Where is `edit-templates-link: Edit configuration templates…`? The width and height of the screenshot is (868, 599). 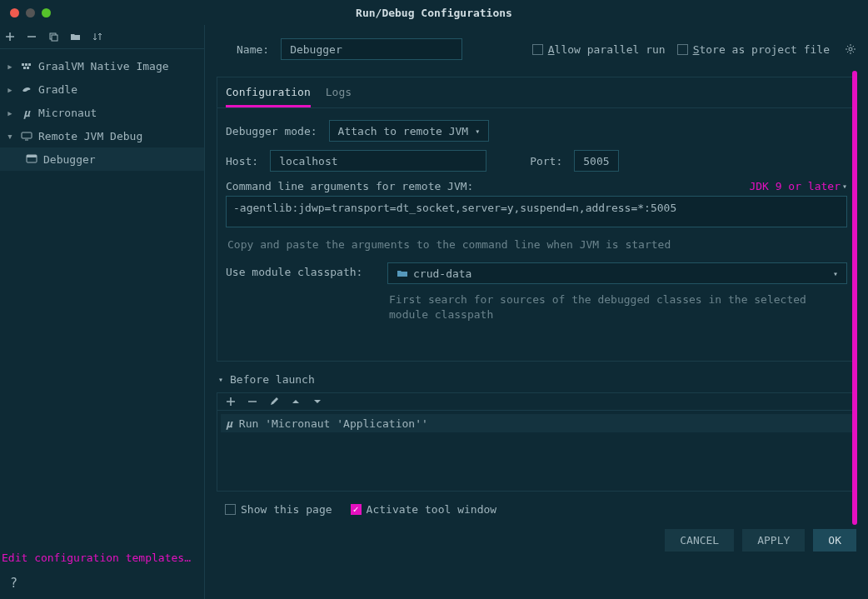
edit-templates-link: Edit configuration templates… is located at coordinates (97, 558).